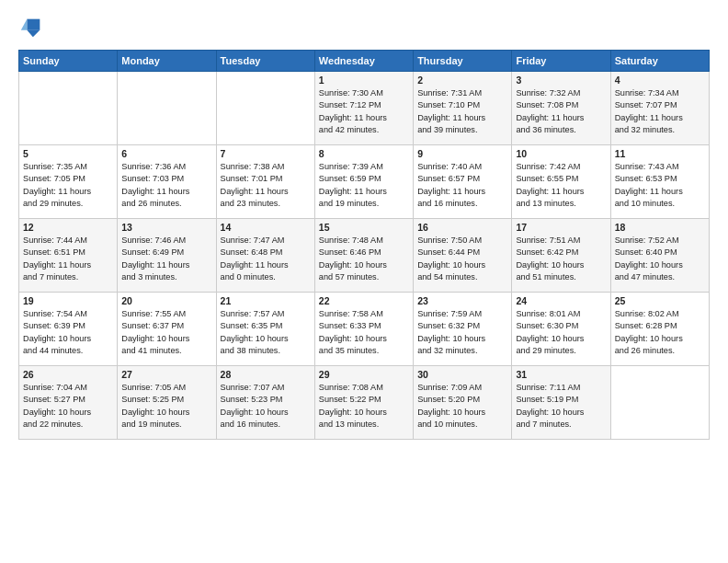  I want to click on day-info: Sunrise: 7:08 AM Sunset: 5:22 PM Dayligh…, so click(364, 407).